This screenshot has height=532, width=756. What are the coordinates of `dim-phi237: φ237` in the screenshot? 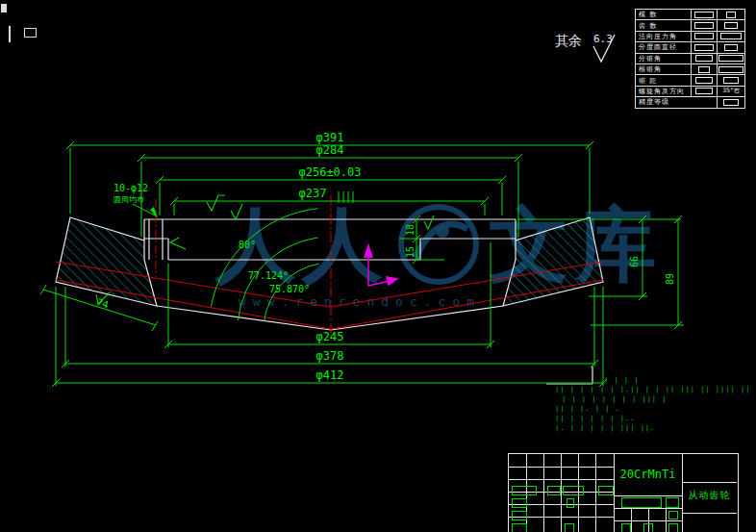 It's located at (314, 193).